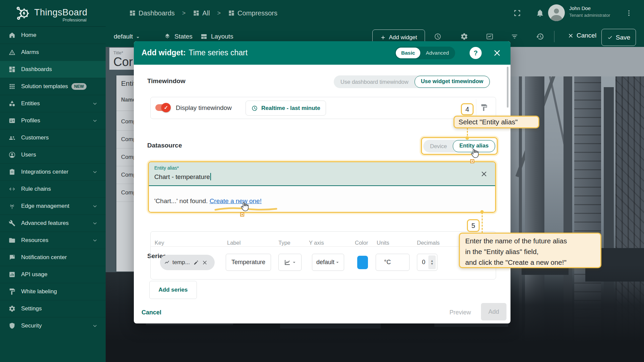 The width and height of the screenshot is (644, 362). What do you see at coordinates (476, 53) in the screenshot?
I see `help-icon: ?` at bounding box center [476, 53].